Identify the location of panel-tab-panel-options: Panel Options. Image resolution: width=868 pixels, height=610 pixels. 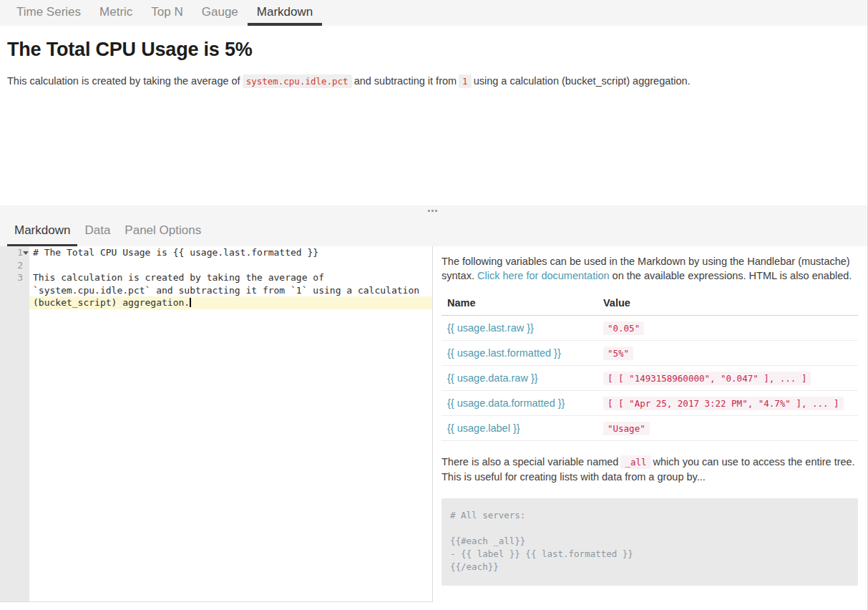
(163, 231).